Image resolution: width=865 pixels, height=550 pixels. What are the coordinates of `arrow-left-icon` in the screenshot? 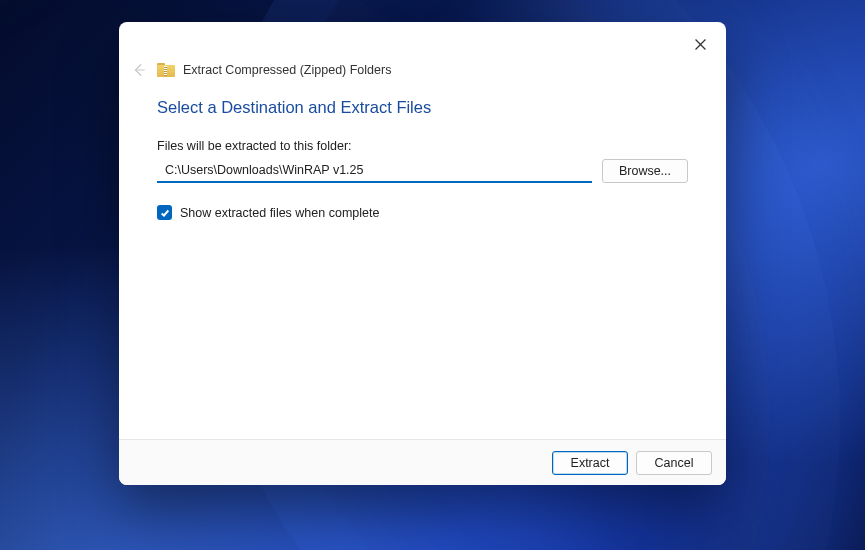 It's located at (139, 70).